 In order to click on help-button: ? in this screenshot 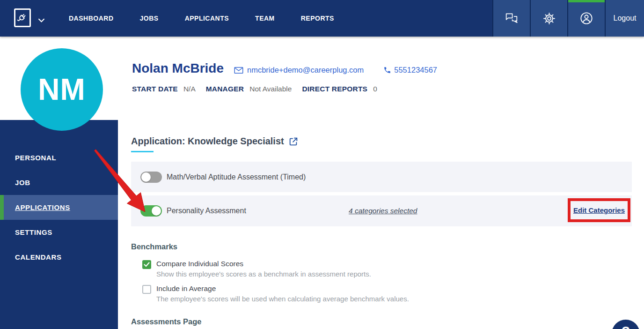, I will do `click(626, 324)`.